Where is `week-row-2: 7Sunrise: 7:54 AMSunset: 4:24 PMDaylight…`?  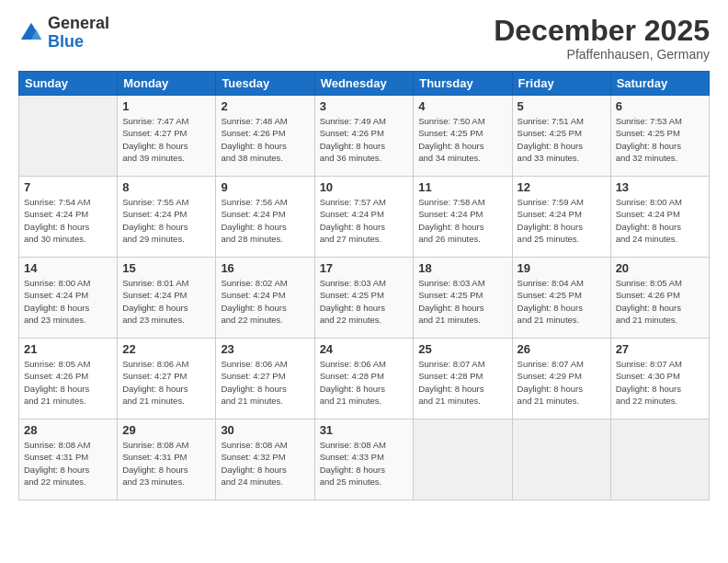 week-row-2: 7Sunrise: 7:54 AMSunset: 4:24 PMDaylight… is located at coordinates (364, 217).